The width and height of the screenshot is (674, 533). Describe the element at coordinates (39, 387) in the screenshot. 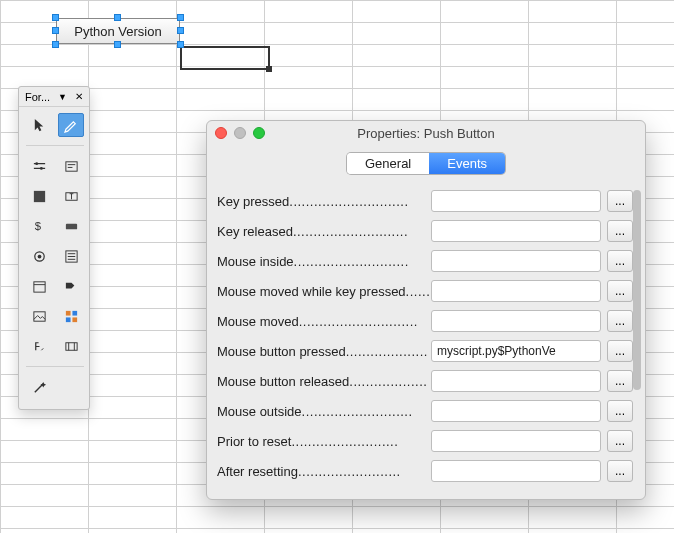

I see `wizard-icon` at that location.